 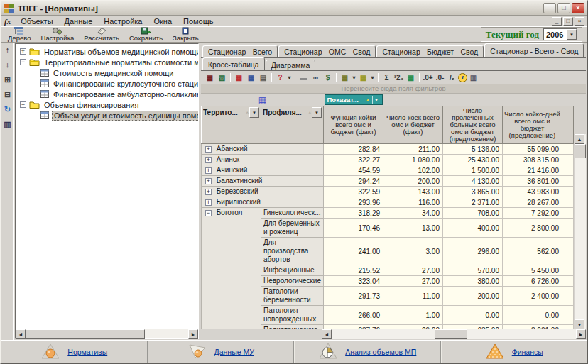 What do you see at coordinates (37, 21) in the screenshot?
I see `menu-objects: Объекты` at bounding box center [37, 21].